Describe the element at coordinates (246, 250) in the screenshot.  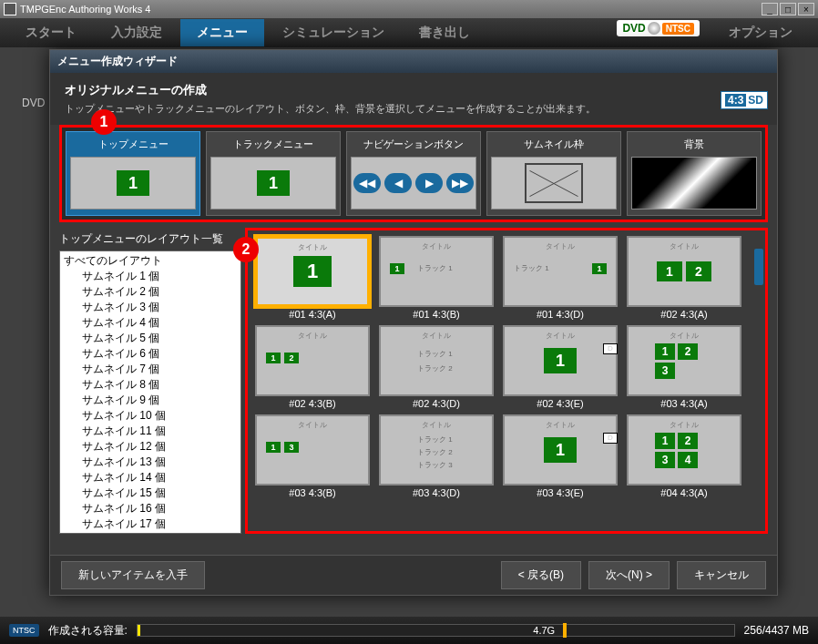
I see `annotation-2: 2` at that location.